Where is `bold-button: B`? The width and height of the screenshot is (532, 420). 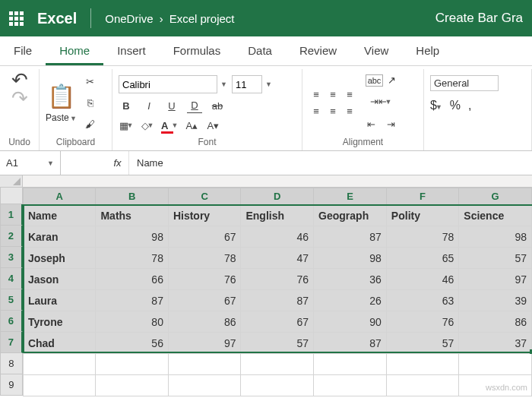
bold-button: B is located at coordinates (126, 106).